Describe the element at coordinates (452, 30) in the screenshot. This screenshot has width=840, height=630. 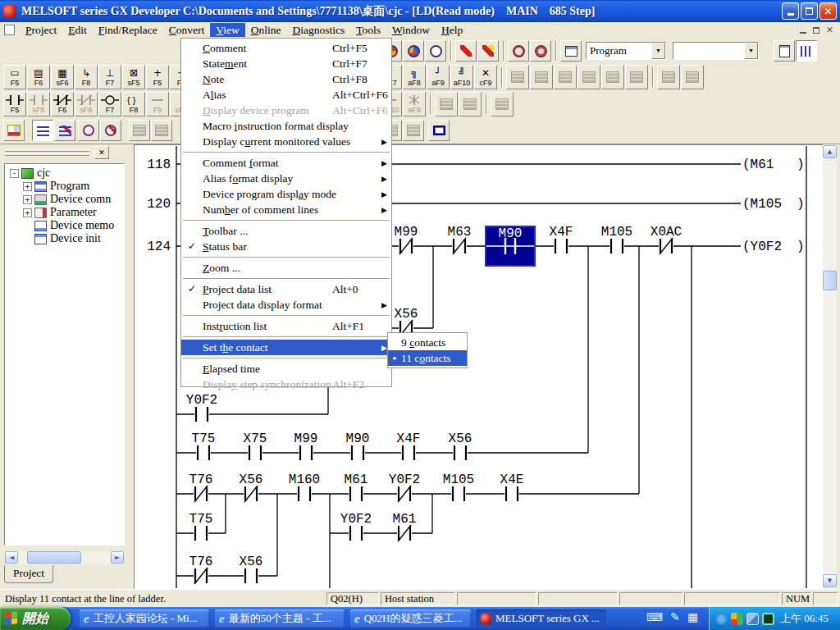
I see `menu-help: Help` at that location.